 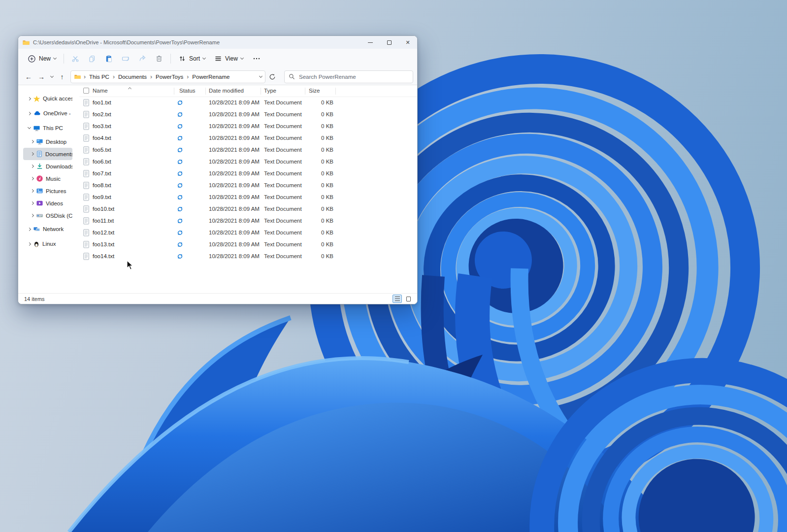 I want to click on sidebar-item-label: Network, so click(x=53, y=229).